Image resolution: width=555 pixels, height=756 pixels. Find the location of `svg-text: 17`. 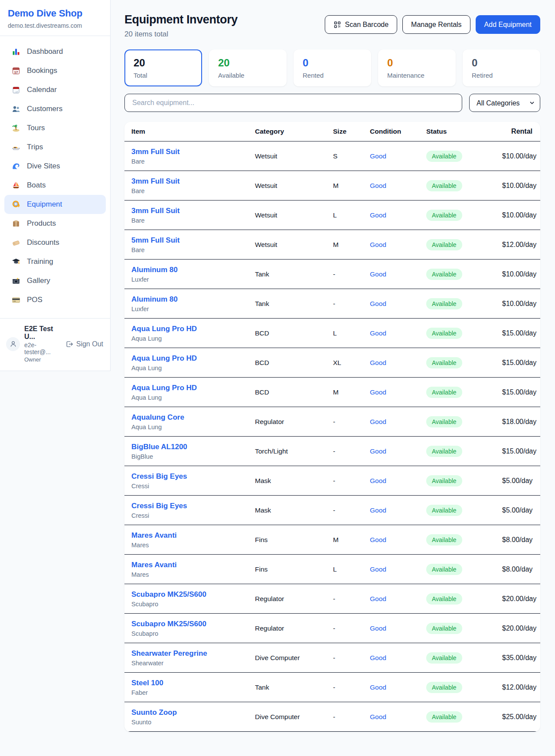

svg-text: 17 is located at coordinates (16, 72).